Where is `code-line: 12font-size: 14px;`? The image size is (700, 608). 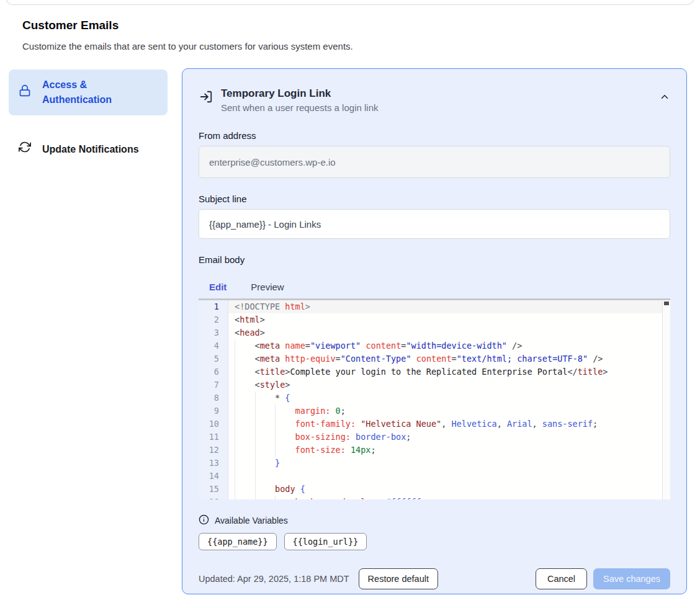 code-line: 12font-size: 14px; is located at coordinates (434, 450).